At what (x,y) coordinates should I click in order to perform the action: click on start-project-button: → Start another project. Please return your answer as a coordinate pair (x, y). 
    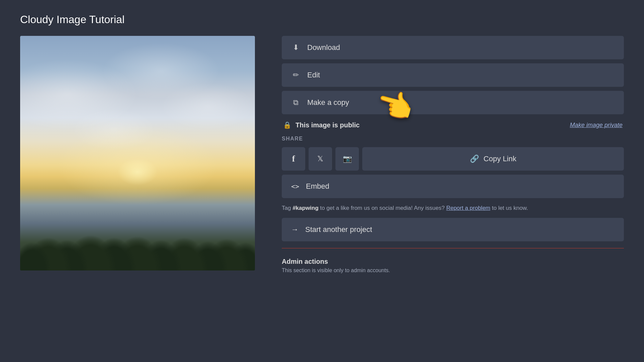
    Looking at the image, I should click on (453, 230).